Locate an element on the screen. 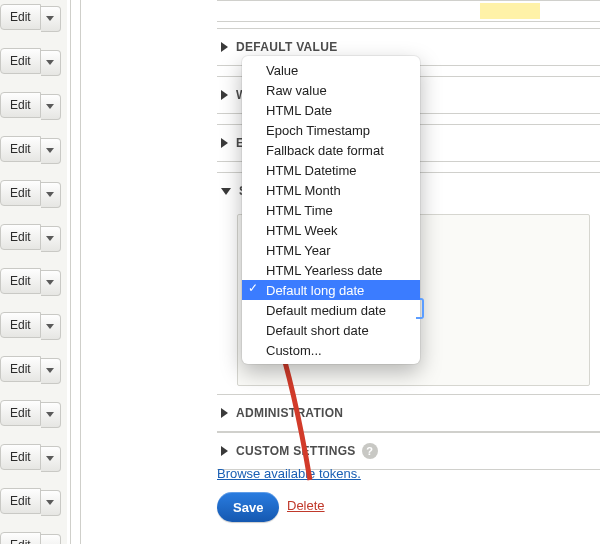  menu-item: HTML Yearless date is located at coordinates (331, 270).